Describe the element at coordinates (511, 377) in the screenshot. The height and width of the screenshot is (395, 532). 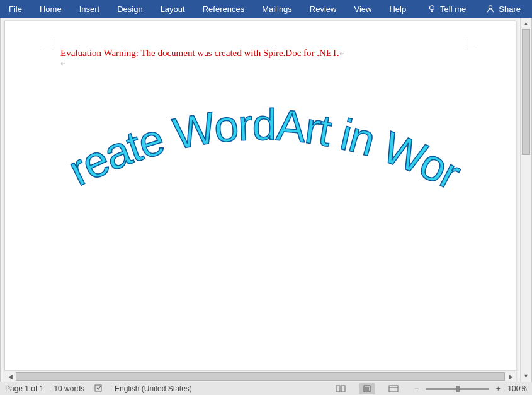
I see `scroll-right-icon: ▶` at that location.